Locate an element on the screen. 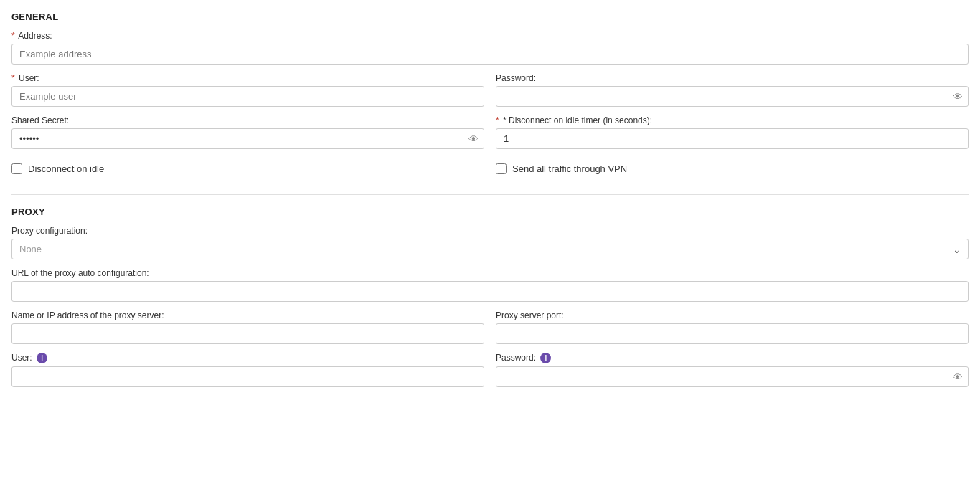 Image resolution: width=980 pixels, height=491 pixels. proxy-user-input-wrapper is located at coordinates (248, 377).